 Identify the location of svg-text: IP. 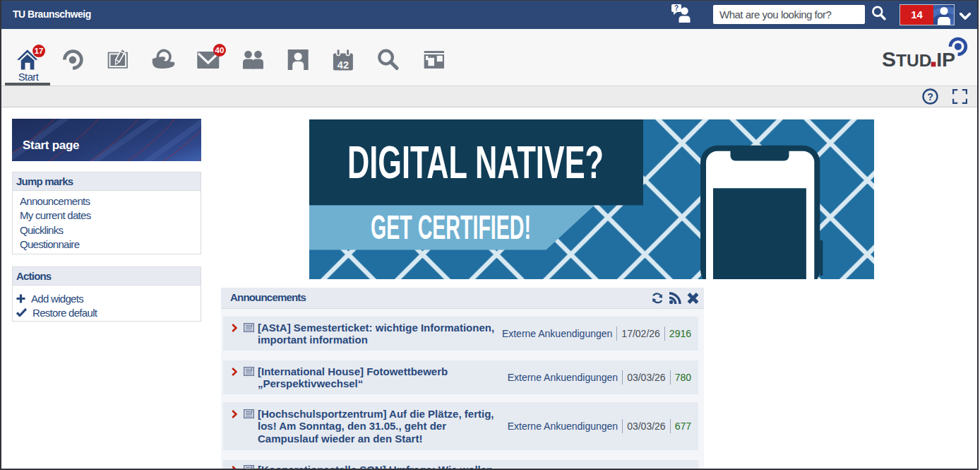
(946, 59).